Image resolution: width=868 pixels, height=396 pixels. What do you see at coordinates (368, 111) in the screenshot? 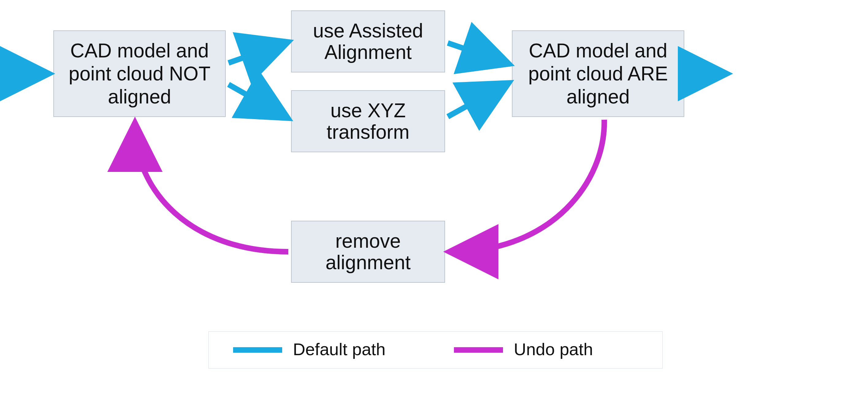
I see `node-xyz-line1: use XYZ` at bounding box center [368, 111].